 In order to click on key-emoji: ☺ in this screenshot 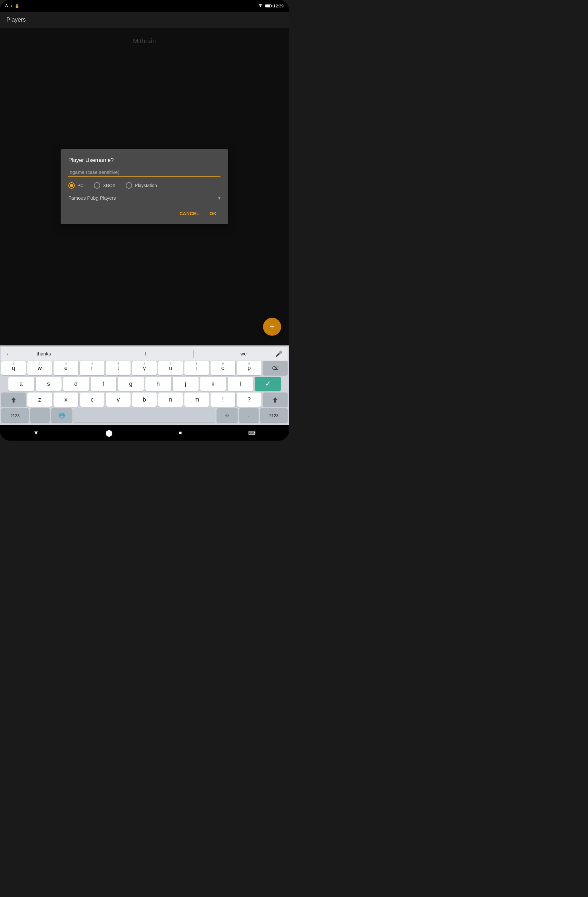, I will do `click(227, 415)`.